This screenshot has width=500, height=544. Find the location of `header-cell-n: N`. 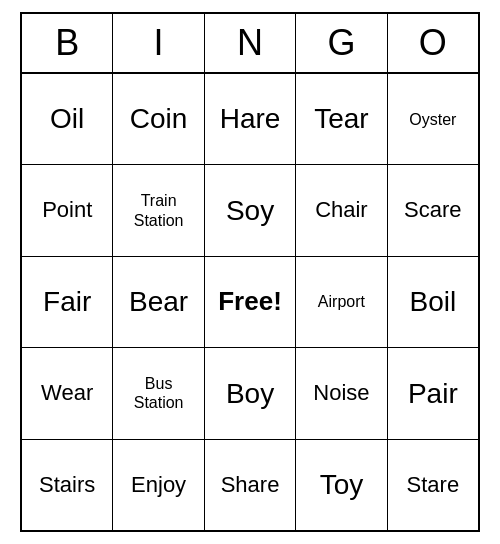

header-cell-n: N is located at coordinates (250, 44).